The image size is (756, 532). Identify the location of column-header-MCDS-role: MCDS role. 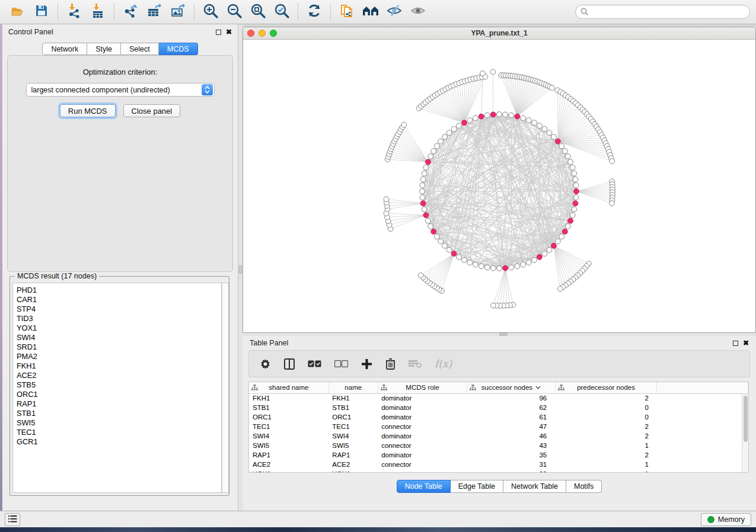
(422, 387).